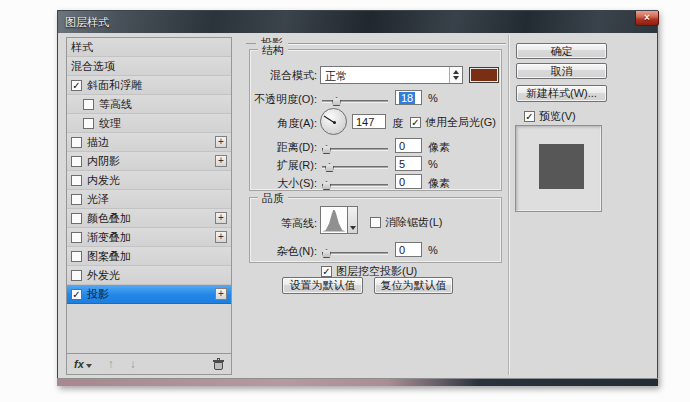  What do you see at coordinates (433, 250) in the screenshot?
I see `noise-unit: %` at bounding box center [433, 250].